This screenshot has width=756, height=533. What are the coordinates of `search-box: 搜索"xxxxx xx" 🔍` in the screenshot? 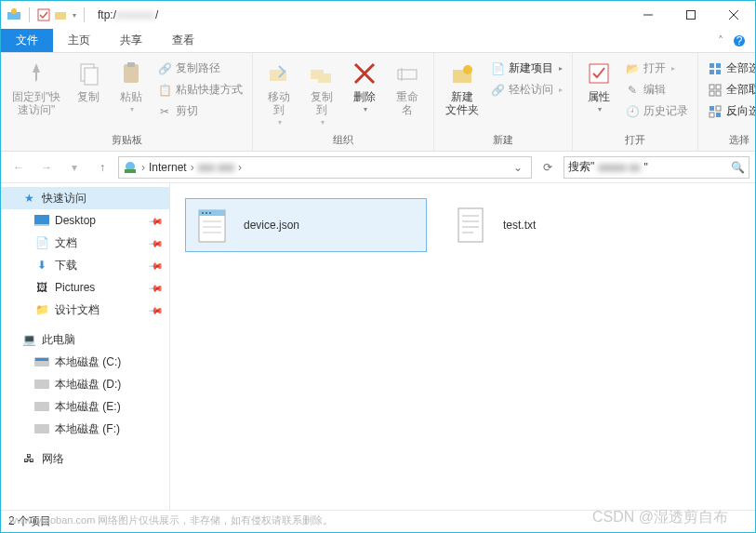 It's located at (657, 167).